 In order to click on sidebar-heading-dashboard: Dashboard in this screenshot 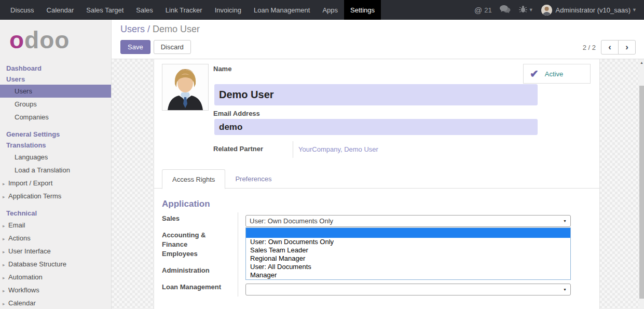, I will do `click(56, 69)`.